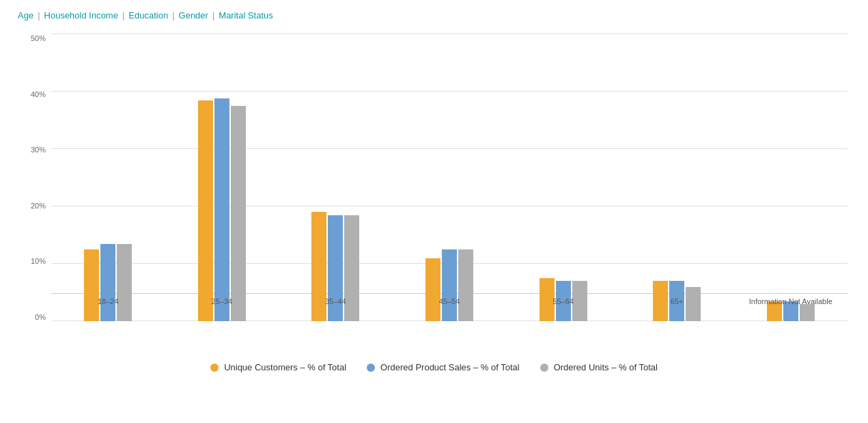  Describe the element at coordinates (434, 368) in the screenshot. I see `legend: Unique Customers – % of TotalOrdered Pro…` at that location.